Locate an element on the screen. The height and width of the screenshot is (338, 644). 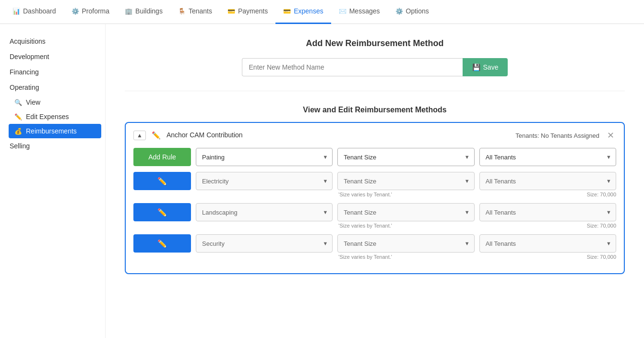
method-col-2: Tenant Size ▼ 'Size varies by Tenant.' is located at coordinates (406, 216).